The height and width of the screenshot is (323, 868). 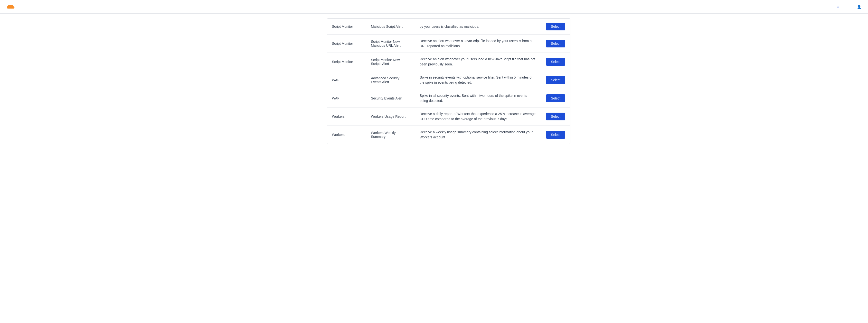 I want to click on main-content: Script Monitor Malicious Script Alert by…, so click(x=434, y=81).